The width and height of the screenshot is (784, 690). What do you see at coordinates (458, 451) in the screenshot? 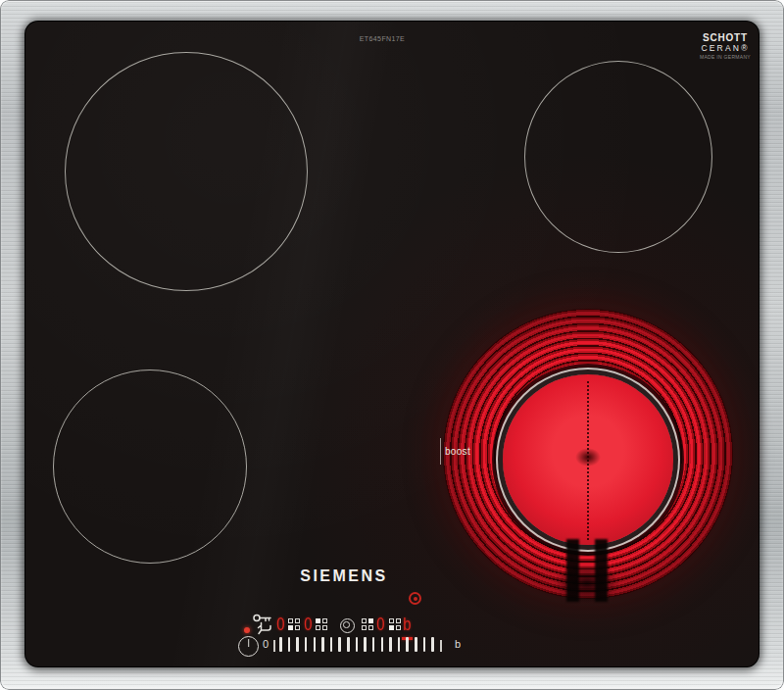
I see `boost-label: boost` at bounding box center [458, 451].